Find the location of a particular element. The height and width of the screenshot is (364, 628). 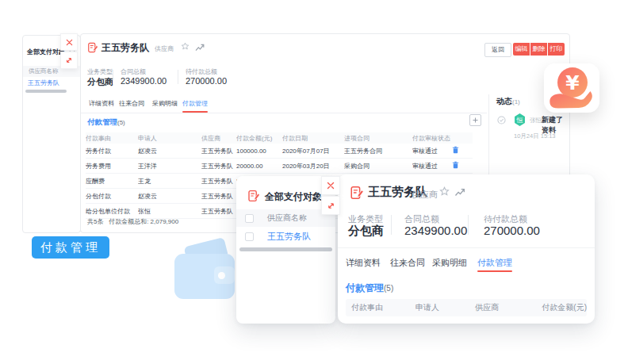

column-header: 付款审核状态 is located at coordinates (432, 138).